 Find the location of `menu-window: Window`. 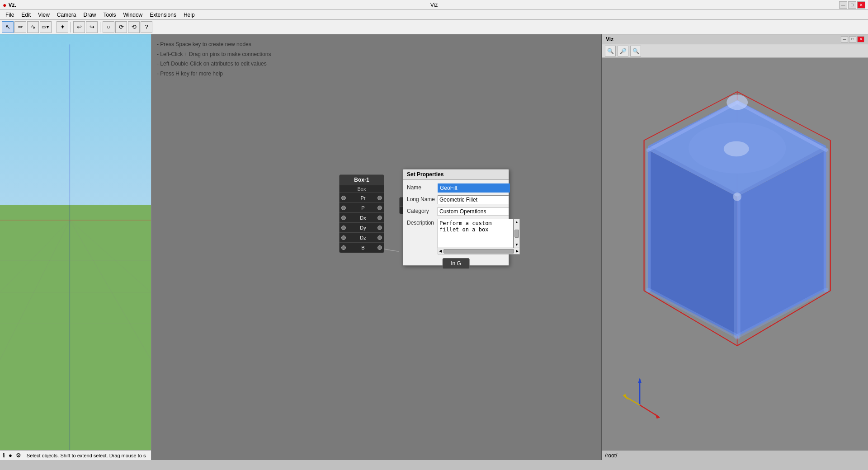

menu-window: Window is located at coordinates (133, 15).